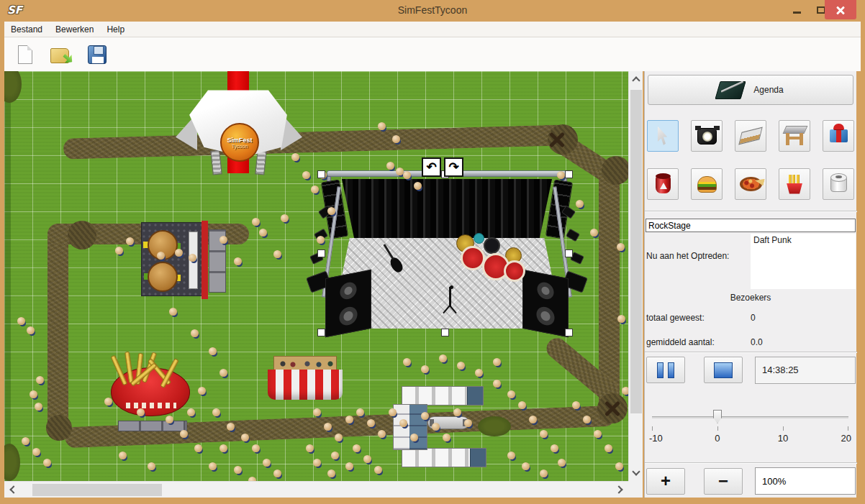 Image resolution: width=865 pixels, height=504 pixels. I want to click on close-icon, so click(841, 10).